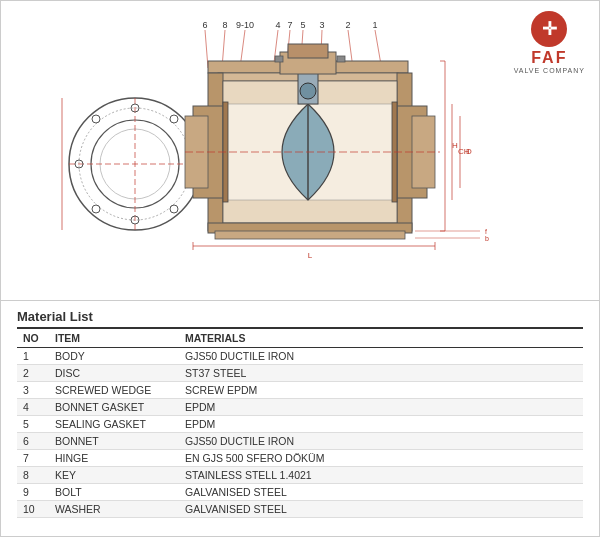  Describe the element at coordinates (381, 338) in the screenshot. I see `col-header-materials: MATERIALS` at that location.